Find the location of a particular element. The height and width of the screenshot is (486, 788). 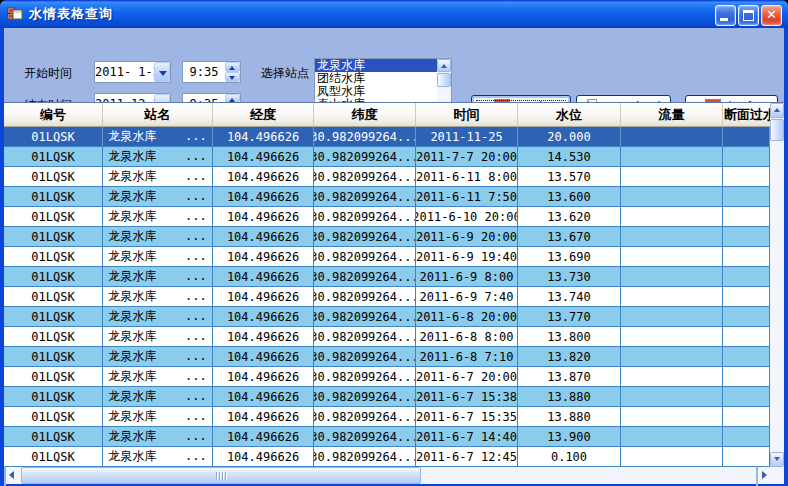

table-cell: 2011-6-9 19:40 is located at coordinates (467, 256).